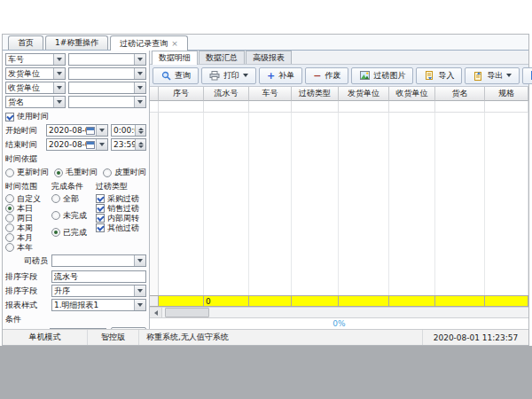 This screenshot has height=399, width=532. What do you see at coordinates (339, 312) in the screenshot?
I see `horizontal-scrollbar` at bounding box center [339, 312].